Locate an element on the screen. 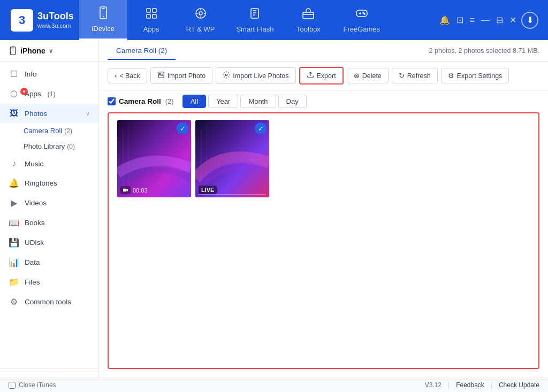  photo-library-label: Photo Library is located at coordinates (44, 147).